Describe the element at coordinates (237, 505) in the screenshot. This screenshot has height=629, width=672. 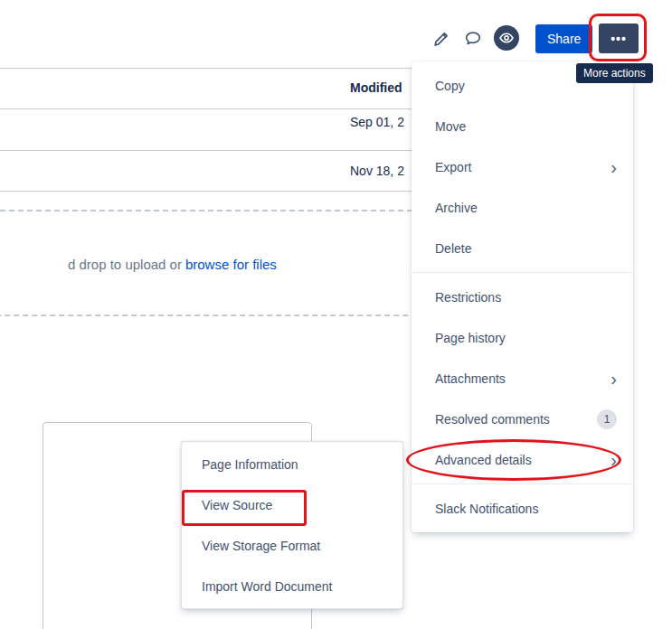
I see `submenu-item-label: View Source` at that location.